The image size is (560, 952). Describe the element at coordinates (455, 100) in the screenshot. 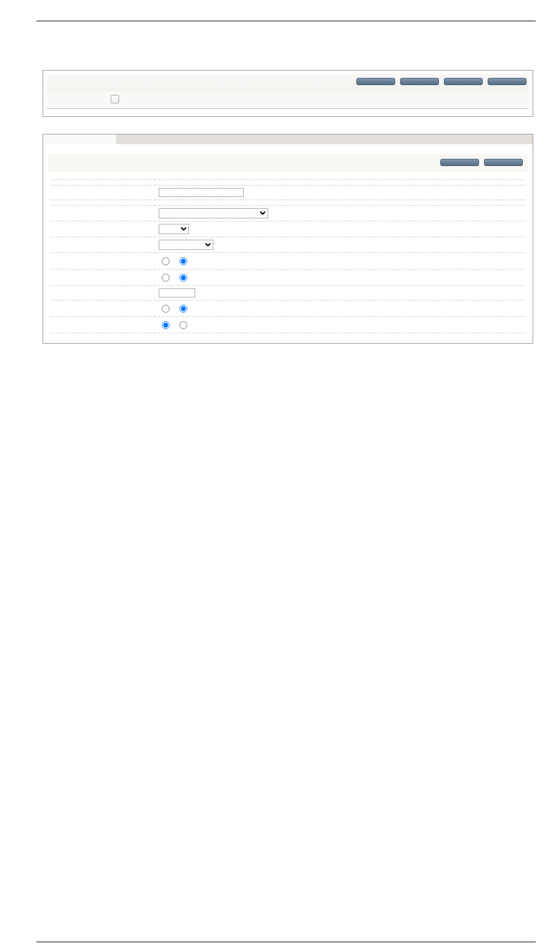

I see `col-admin` at that location.